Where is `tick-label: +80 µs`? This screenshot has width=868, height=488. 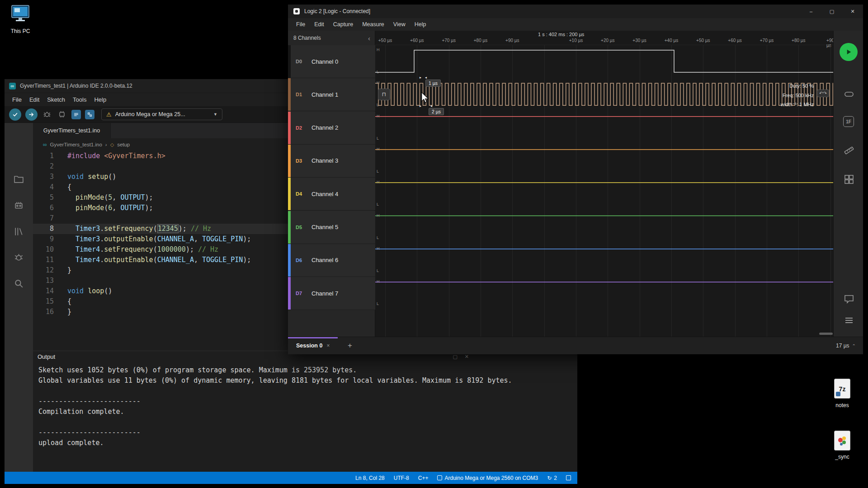
tick-label: +80 µs is located at coordinates (798, 41).